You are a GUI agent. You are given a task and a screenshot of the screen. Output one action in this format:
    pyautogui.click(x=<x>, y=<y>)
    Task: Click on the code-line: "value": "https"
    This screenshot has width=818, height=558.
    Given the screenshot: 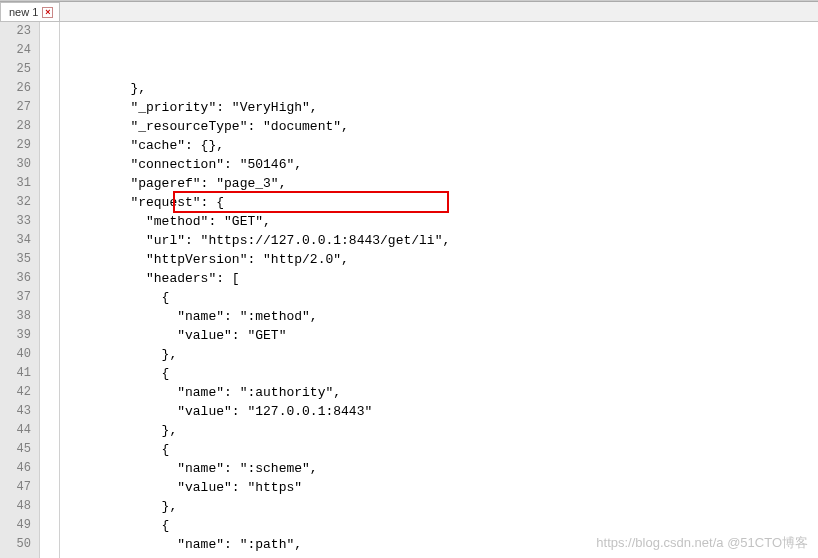 What is the action you would take?
    pyautogui.click(x=443, y=488)
    